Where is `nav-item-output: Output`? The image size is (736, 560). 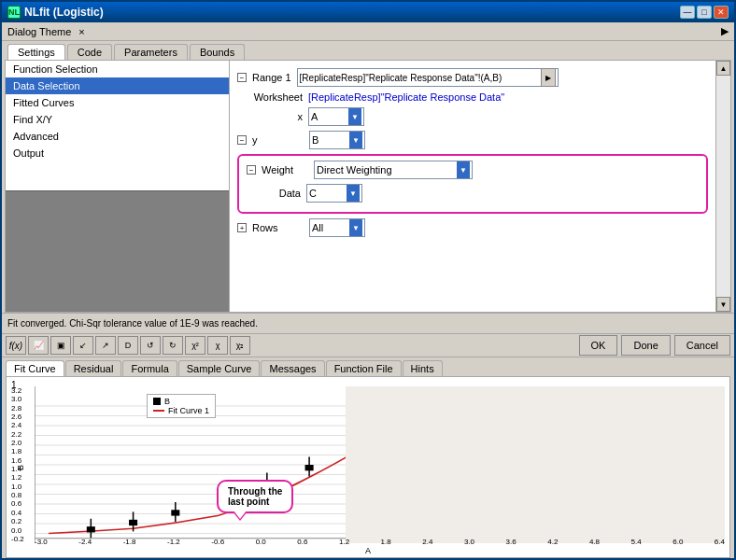
nav-item-output: Output is located at coordinates (118, 153).